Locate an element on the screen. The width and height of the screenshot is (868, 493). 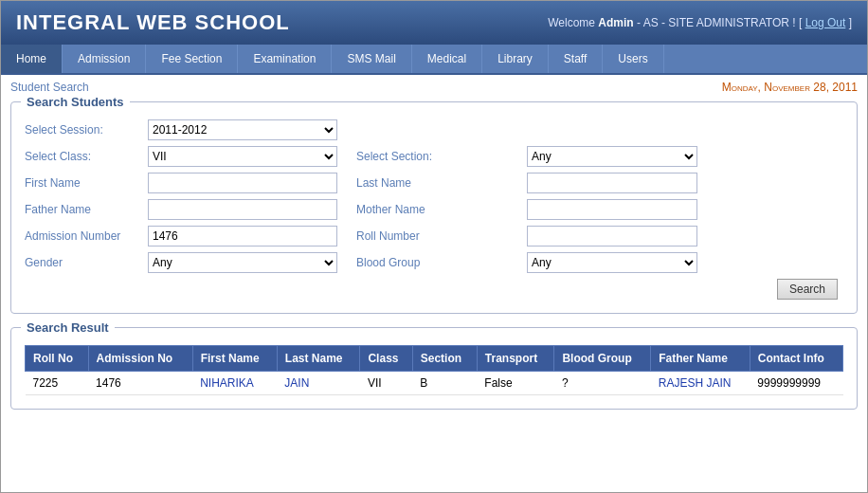
col-section: Section is located at coordinates (444, 358).